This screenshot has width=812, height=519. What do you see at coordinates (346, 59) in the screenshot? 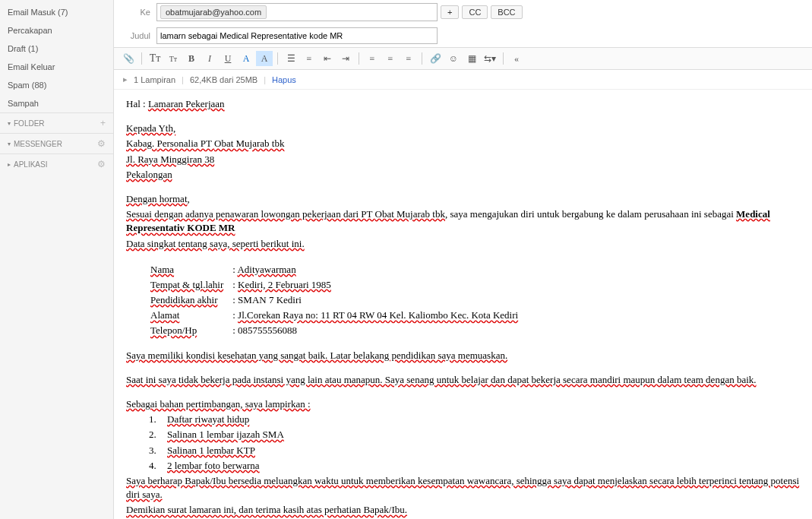
I see `indent-icon: ⇥` at bounding box center [346, 59].